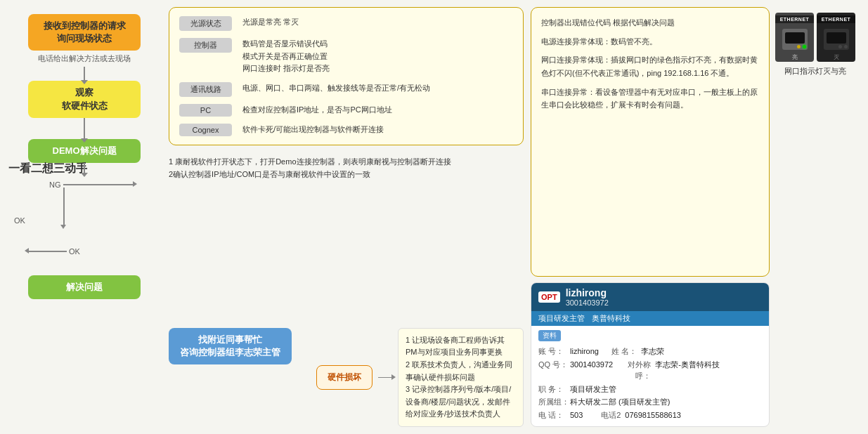  Describe the element at coordinates (461, 402) in the screenshot. I see `hw-step3: 3 记录控制器序列号/版本/项目/设备商/楼层/问题状况，发邮件给对应业务/抄送…` at that location.